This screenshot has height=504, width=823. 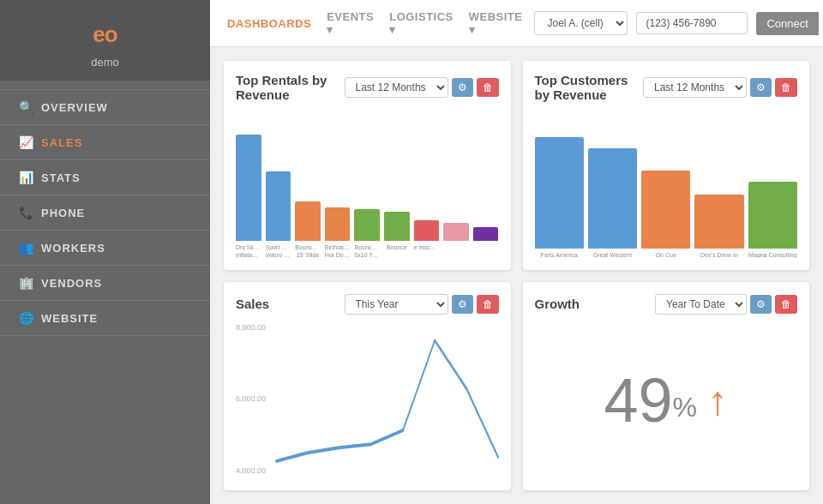 What do you see at coordinates (396, 304) in the screenshot?
I see `sales-period-select: This Year Last Year Last 12 Months` at bounding box center [396, 304].